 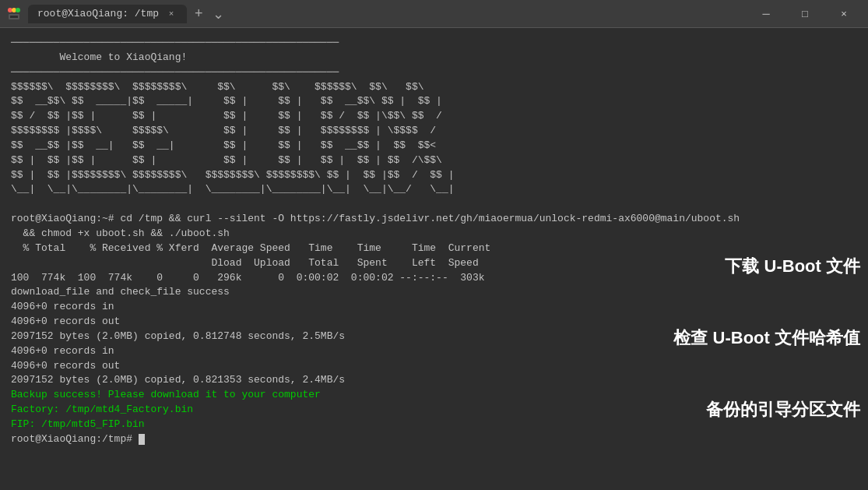 I want to click on active-tab: root@XiaoQiang: /tmp ×, so click(x=107, y=14).